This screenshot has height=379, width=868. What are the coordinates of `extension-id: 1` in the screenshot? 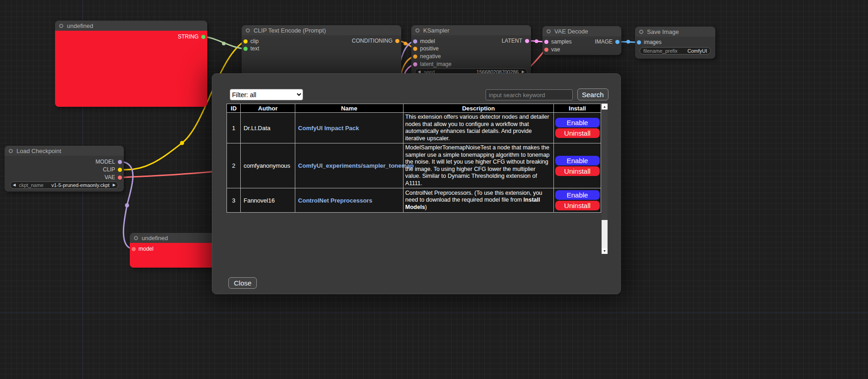 It's located at (234, 128).